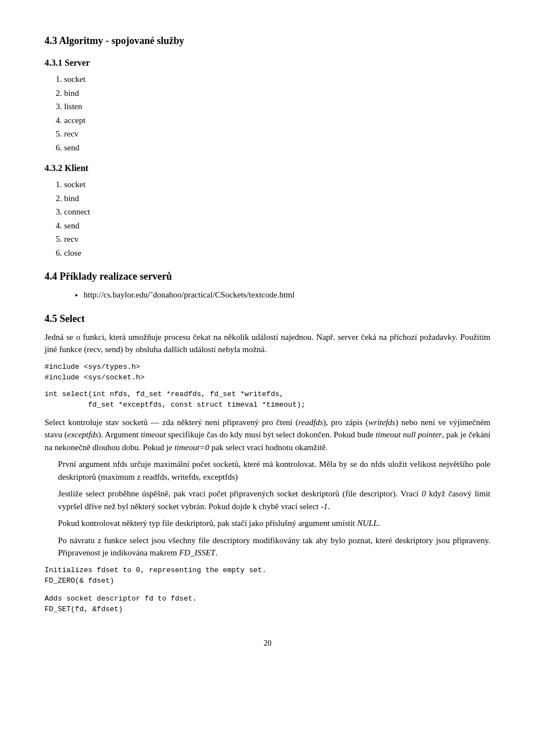 The width and height of the screenshot is (535, 756). Describe the element at coordinates (273, 120) in the screenshot. I see `list-item: 4. accept` at that location.